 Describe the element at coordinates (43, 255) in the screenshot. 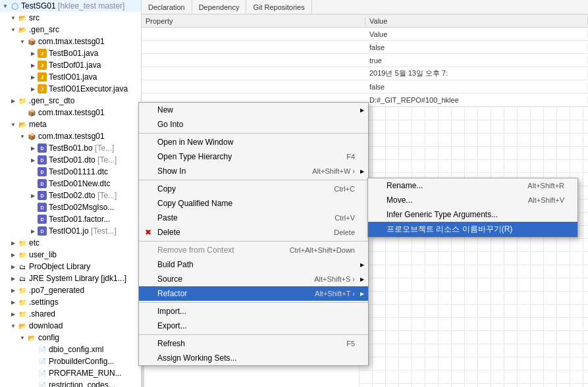

I see `tree-label: user_lib` at that location.